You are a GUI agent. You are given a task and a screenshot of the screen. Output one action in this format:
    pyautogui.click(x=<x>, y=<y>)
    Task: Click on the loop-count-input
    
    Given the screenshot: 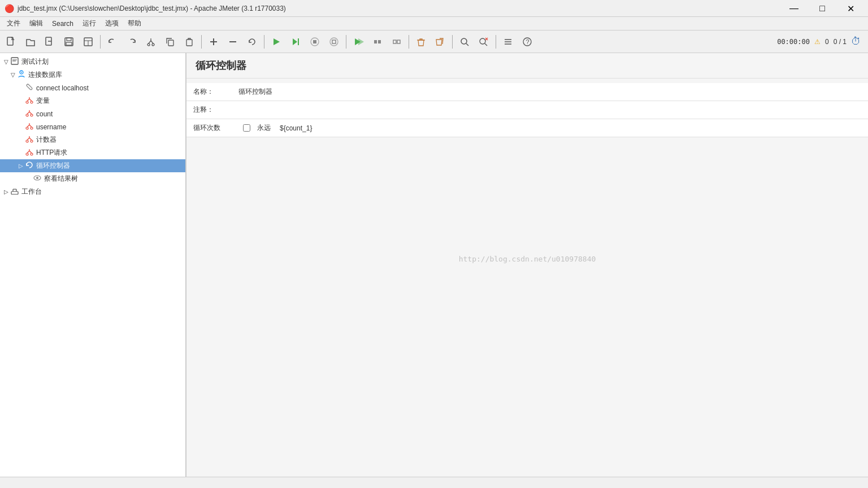 What is the action you would take?
    pyautogui.click(x=571, y=128)
    